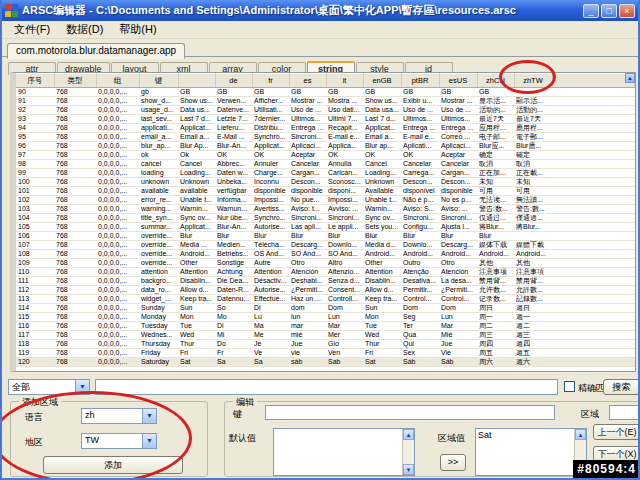  What do you see at coordinates (344, 264) in the screenshot?
I see `table-cell: Altro` at bounding box center [344, 264].